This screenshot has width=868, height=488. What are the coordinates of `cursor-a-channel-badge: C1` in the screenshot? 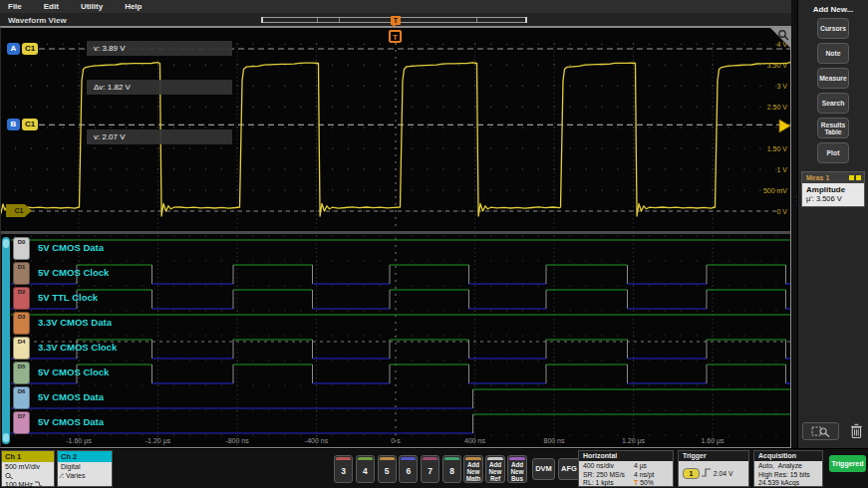 It's located at (30, 49).